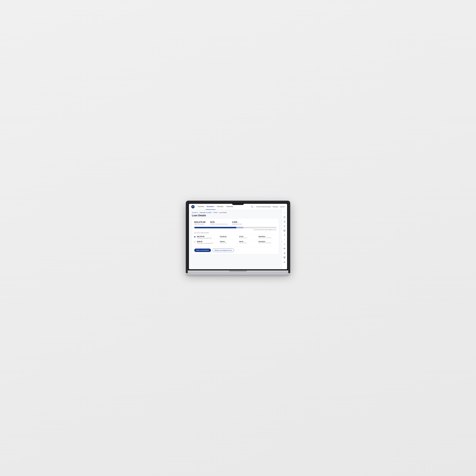  Describe the element at coordinates (200, 223) in the screenshot. I see `total-loan-balance-stat: $10,275.00 Total Loan Balance` at that location.